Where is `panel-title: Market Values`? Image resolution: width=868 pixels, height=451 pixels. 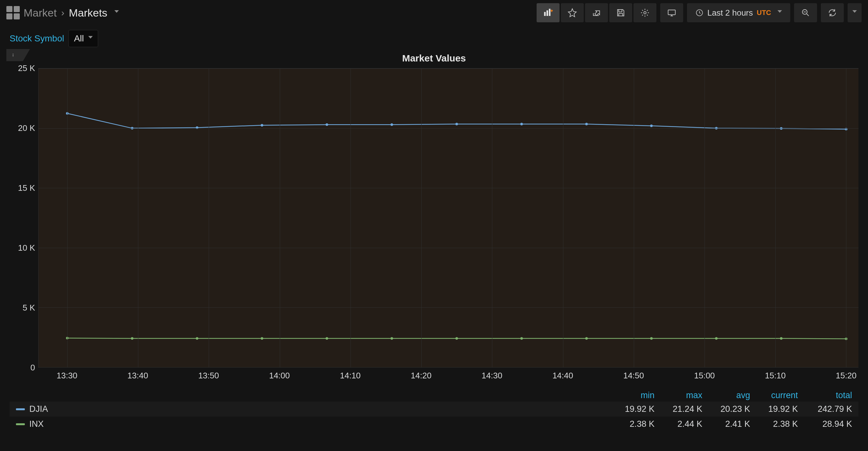 panel-title: Market Values is located at coordinates (434, 59).